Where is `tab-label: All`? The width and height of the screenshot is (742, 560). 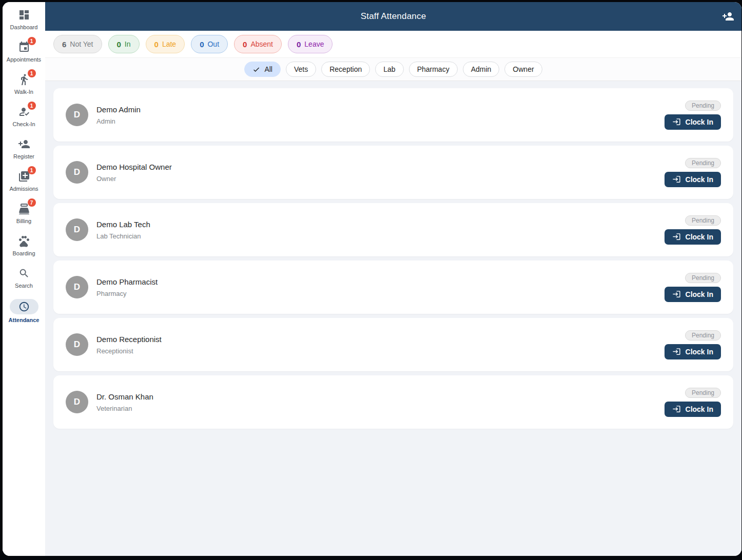
tab-label: All is located at coordinates (268, 69).